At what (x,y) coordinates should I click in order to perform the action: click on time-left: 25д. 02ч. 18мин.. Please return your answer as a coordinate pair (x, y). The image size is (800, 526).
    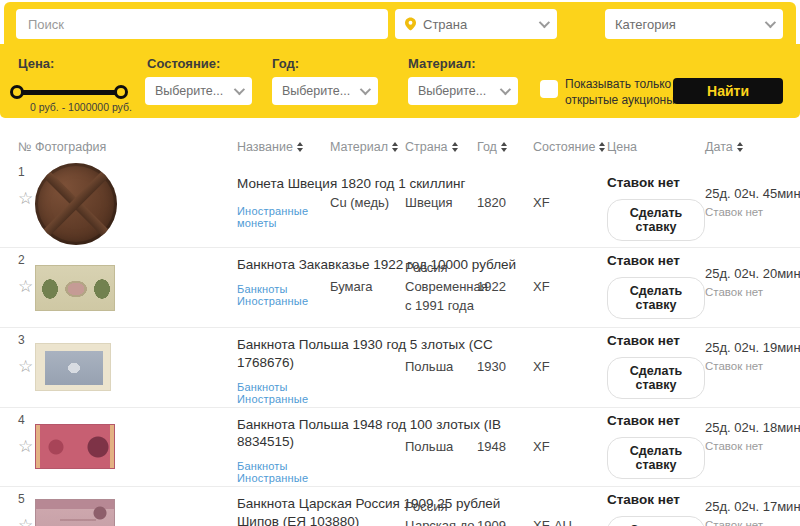
    Looking at the image, I should click on (752, 428).